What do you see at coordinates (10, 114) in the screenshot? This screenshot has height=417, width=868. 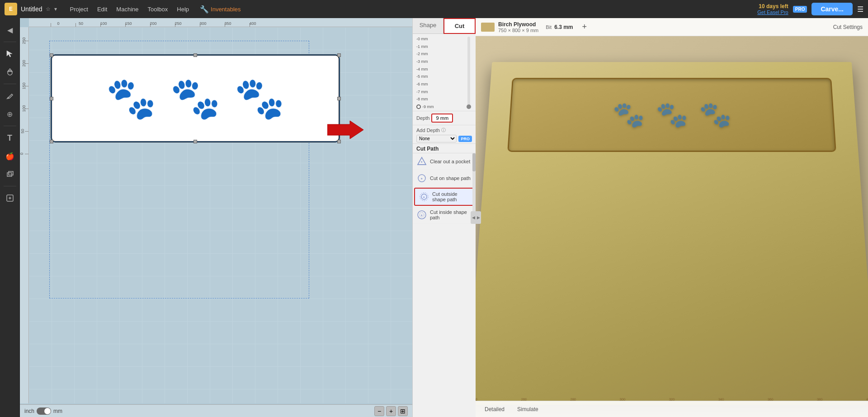 I see `target-icon: ⊕` at bounding box center [10, 114].